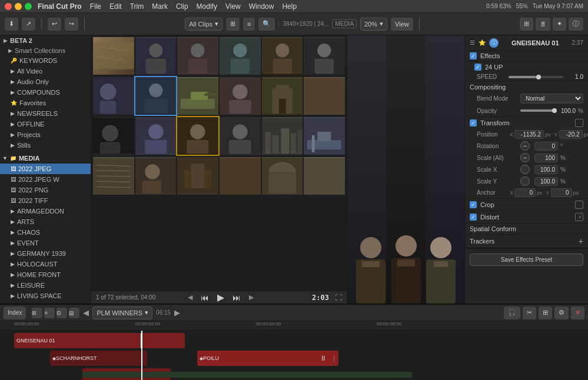  Describe the element at coordinates (45, 211) in the screenshot. I see `sidebar-item-armageddon: ▶ ARMAGEDDON` at that location.